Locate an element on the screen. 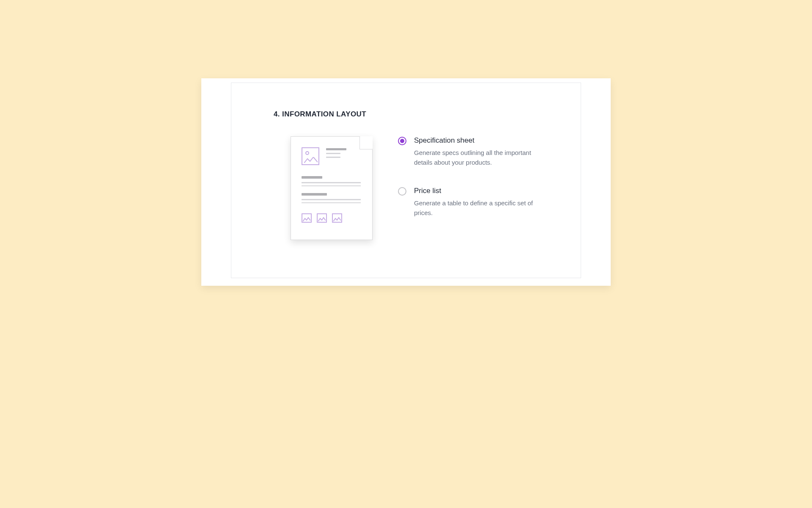 Image resolution: width=812 pixels, height=508 pixels. option-label: Specification sheet is located at coordinates (476, 141).